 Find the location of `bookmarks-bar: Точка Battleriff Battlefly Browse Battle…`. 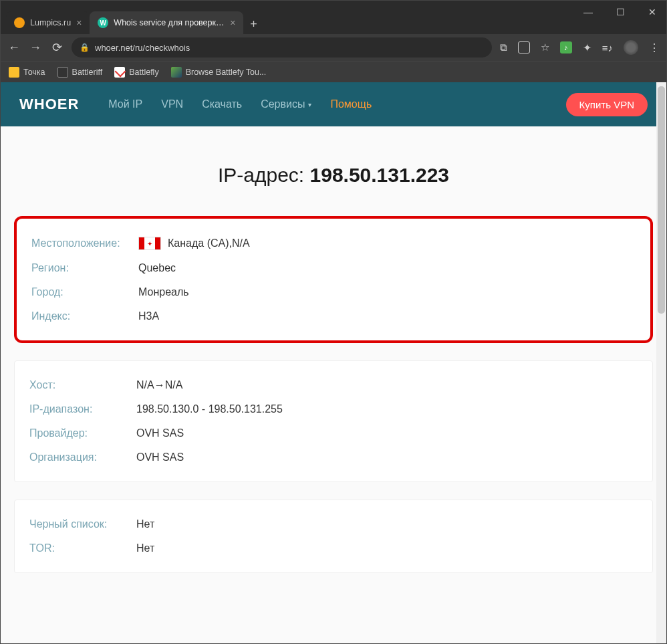

bookmarks-bar: Точка Battleriff Battlefly Browse Battle… is located at coordinates (334, 72).